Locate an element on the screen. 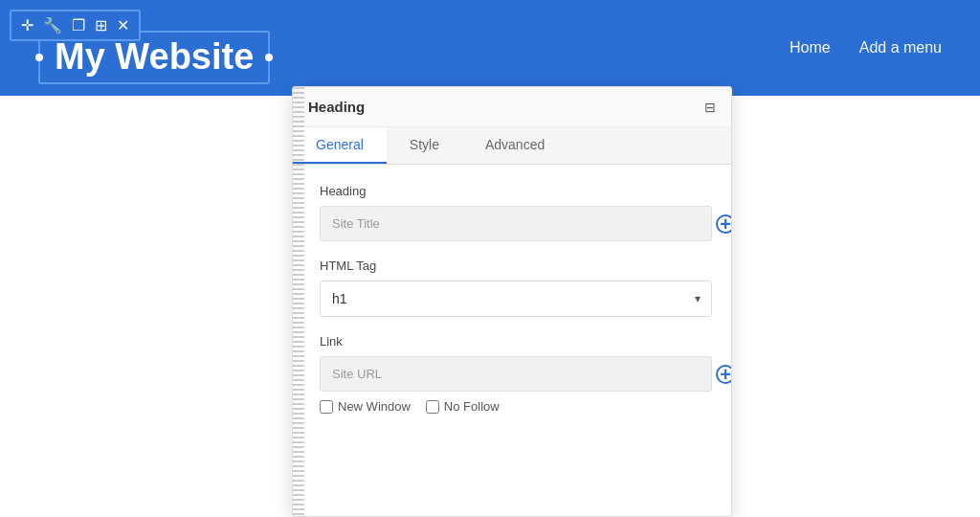 This screenshot has height=517, width=980. html-tag-field-group: HTML Tag h1 h2 h3 h4 h5 h6 div span p ▾ is located at coordinates (516, 287).